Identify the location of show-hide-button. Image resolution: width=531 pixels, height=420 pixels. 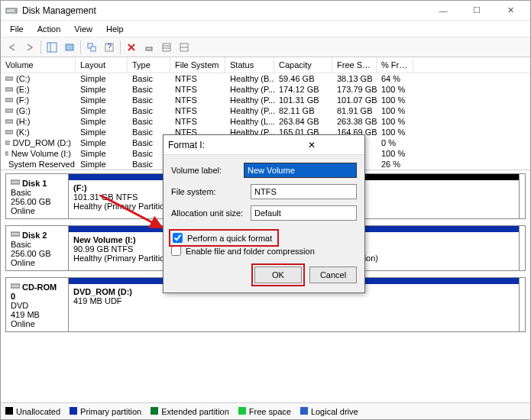
(52, 47).